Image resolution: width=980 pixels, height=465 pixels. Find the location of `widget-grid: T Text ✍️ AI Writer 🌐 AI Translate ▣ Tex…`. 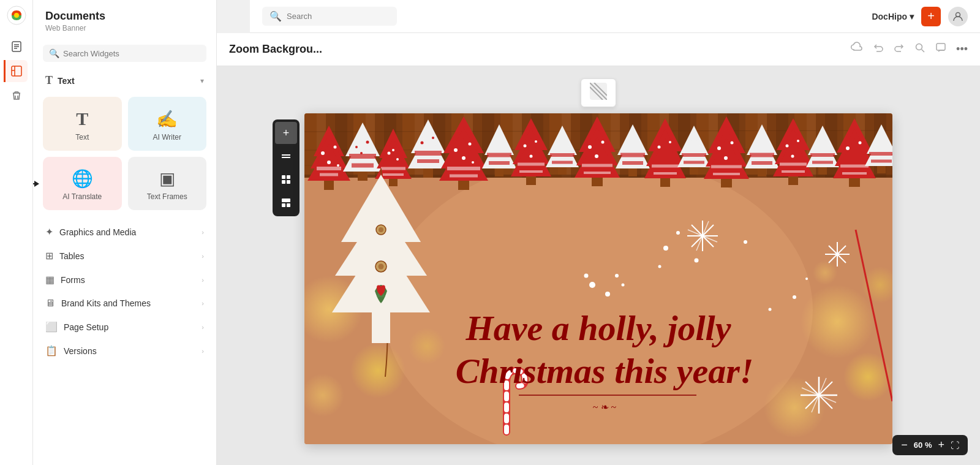

widget-grid: T Text ✍️ AI Writer 🌐 AI Translate ▣ Tex… is located at coordinates (125, 156).